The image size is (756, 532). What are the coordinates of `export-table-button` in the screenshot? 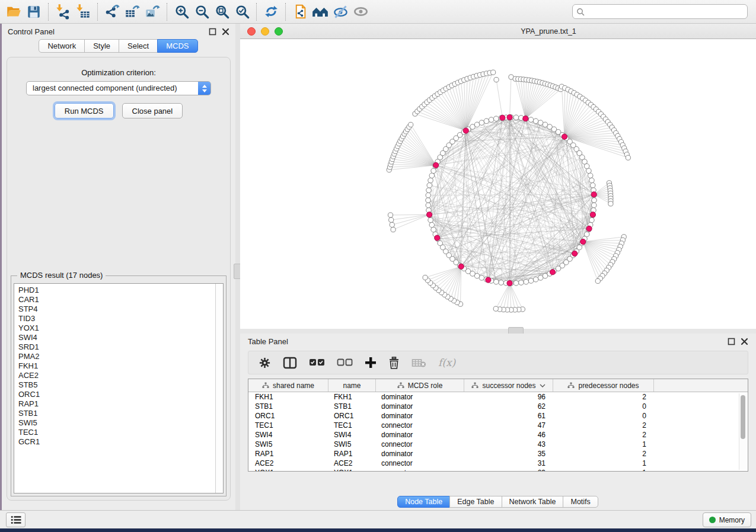 It's located at (132, 12).